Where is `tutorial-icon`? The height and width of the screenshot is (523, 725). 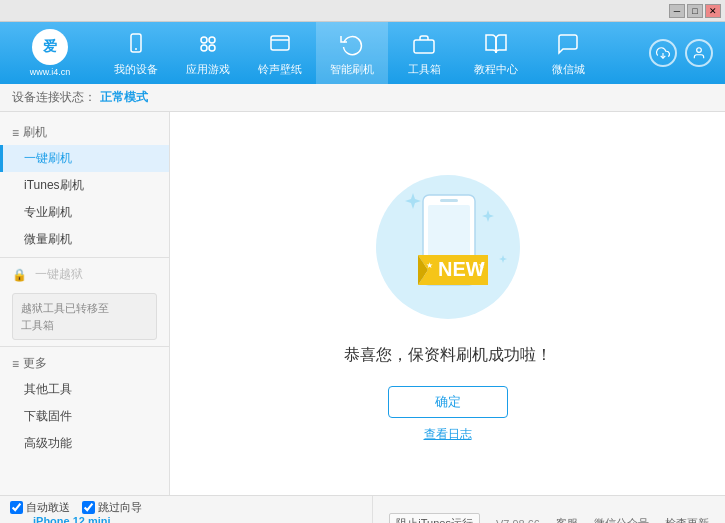
tutorial-icon is located at coordinates (496, 44).